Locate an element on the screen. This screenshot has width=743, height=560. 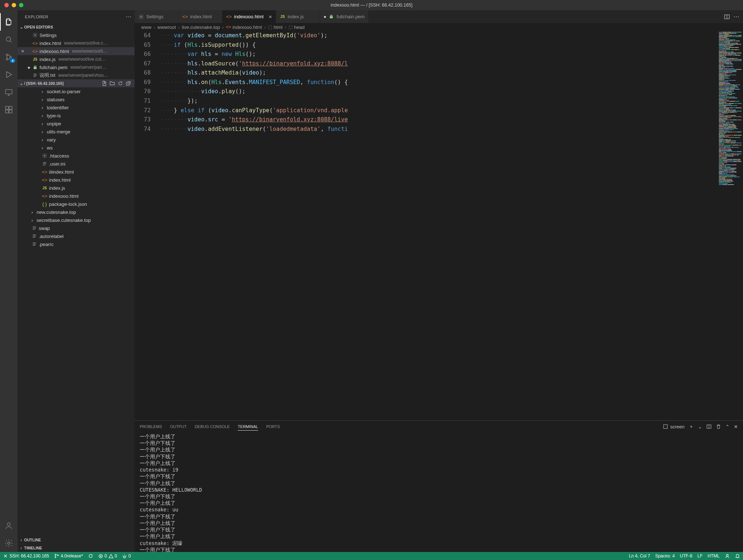
panel-tab: PORTS is located at coordinates (273, 427).